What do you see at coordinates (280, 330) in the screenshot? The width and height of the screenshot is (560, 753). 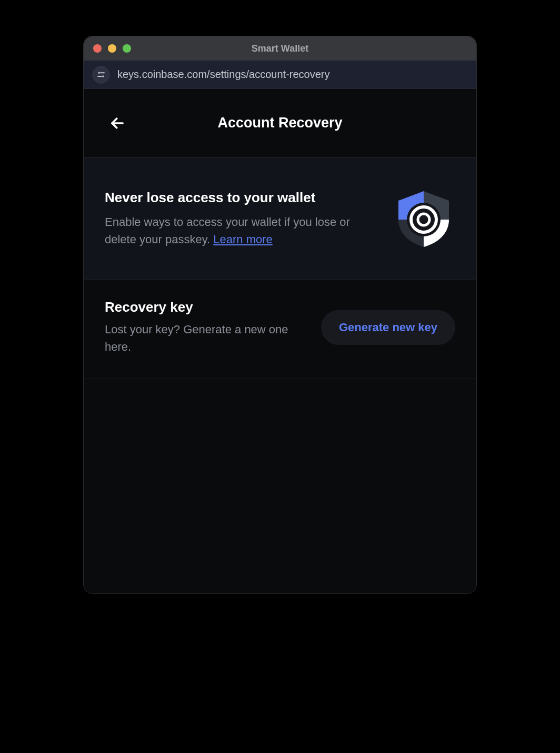 I see `recovery-key-card: Recovery key Lost your key? Generate a n…` at bounding box center [280, 330].